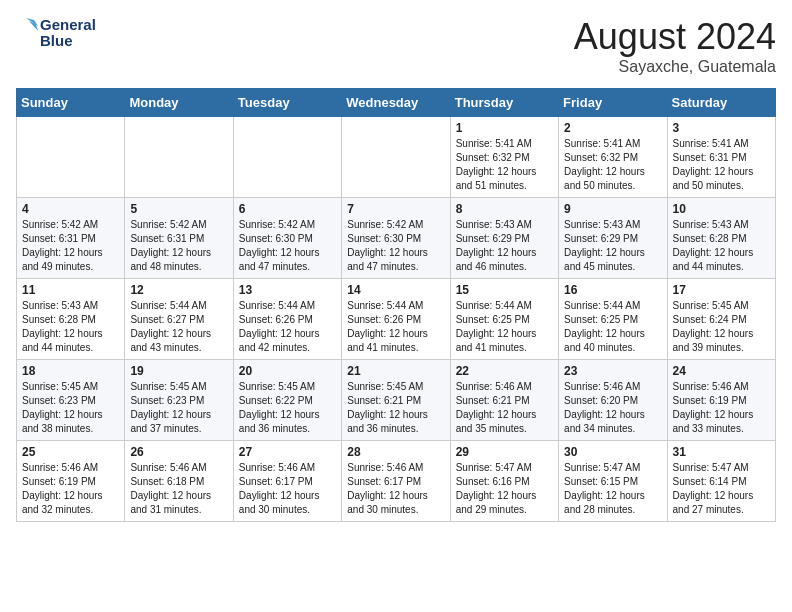 This screenshot has width=792, height=612. I want to click on day-info: Sunrise: 5:47 AM Sunset: 6:14 PM Dayligh…, so click(722, 489).